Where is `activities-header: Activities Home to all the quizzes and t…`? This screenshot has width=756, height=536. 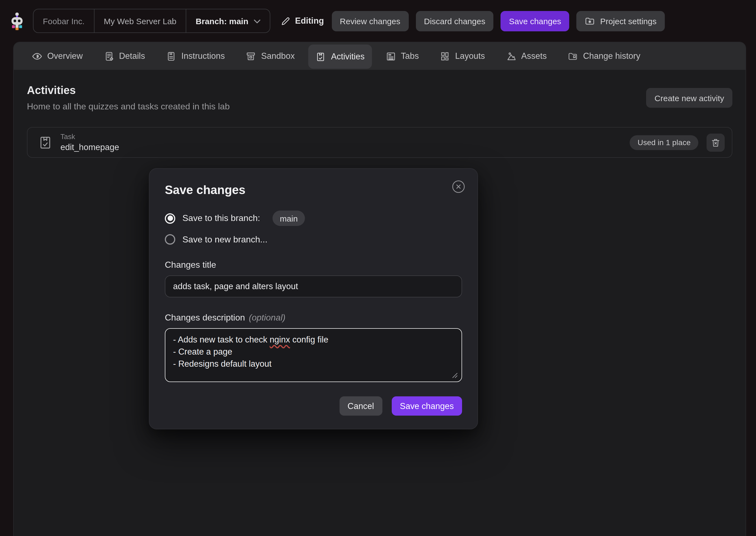
activities-header: Activities Home to all the quizzes and t… is located at coordinates (380, 98).